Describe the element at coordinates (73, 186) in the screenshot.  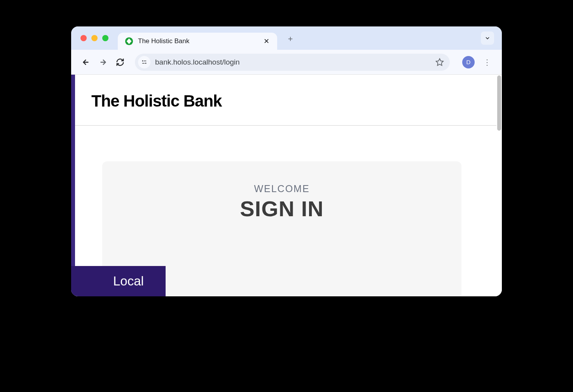
I see `accent-sidebar` at that location.